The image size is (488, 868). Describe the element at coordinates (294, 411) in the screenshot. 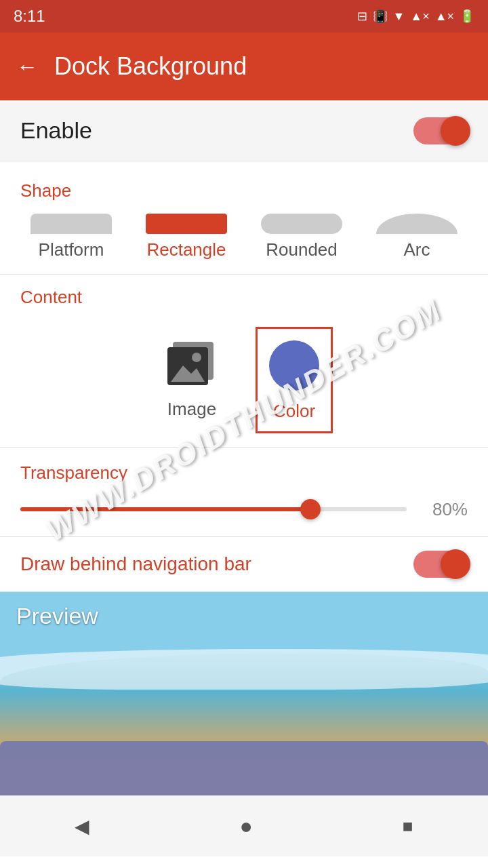

I see `content-label-color: Color` at that location.